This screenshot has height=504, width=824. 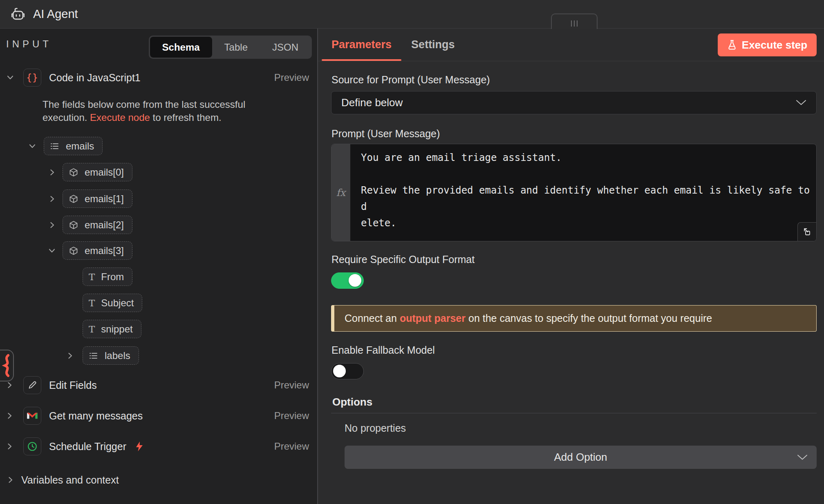 What do you see at coordinates (32, 446) in the screenshot?
I see `clock-icon` at bounding box center [32, 446].